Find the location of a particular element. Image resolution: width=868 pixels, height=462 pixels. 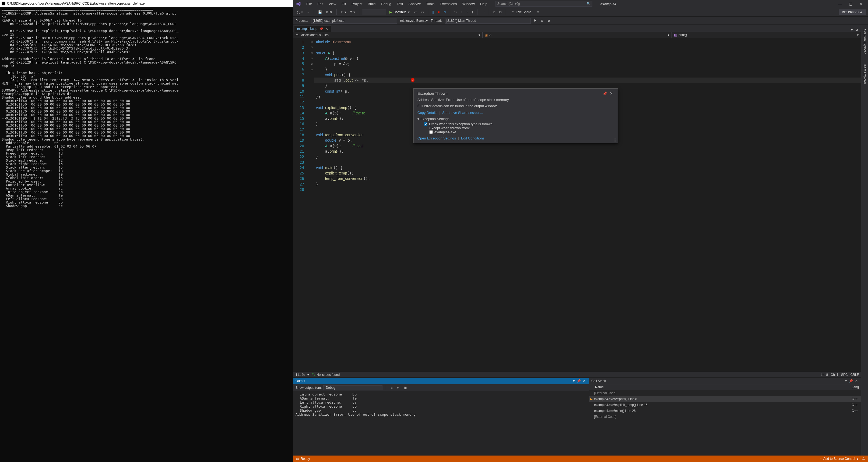

close-button: ✕ is located at coordinates (861, 4).